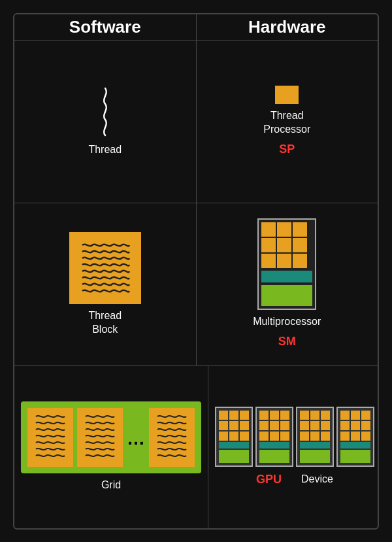 This screenshot has width=392, height=542. Describe the element at coordinates (196, 27) in the screenshot. I see `header-row: Software Hardware` at that location.